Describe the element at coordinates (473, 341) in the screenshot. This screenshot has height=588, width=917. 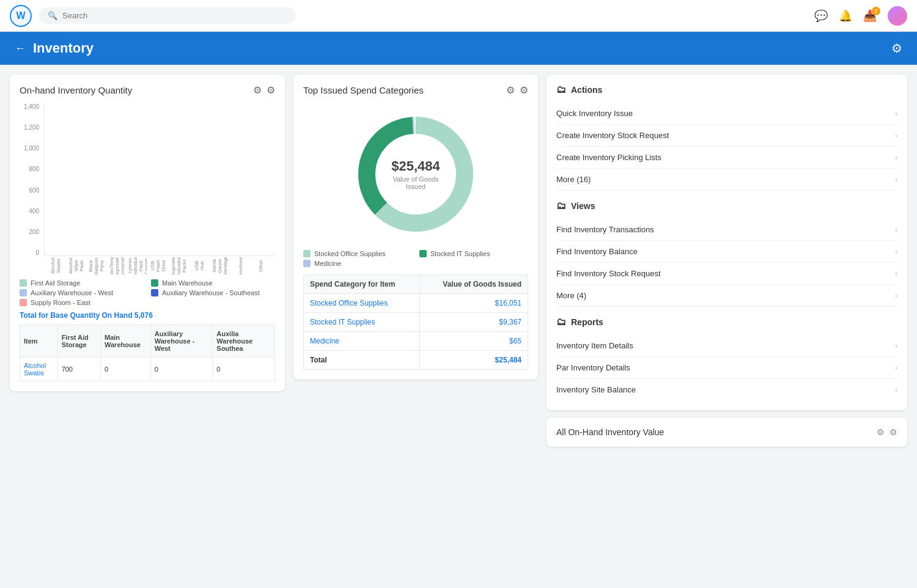
I see `amount-cell: $65` at that location.